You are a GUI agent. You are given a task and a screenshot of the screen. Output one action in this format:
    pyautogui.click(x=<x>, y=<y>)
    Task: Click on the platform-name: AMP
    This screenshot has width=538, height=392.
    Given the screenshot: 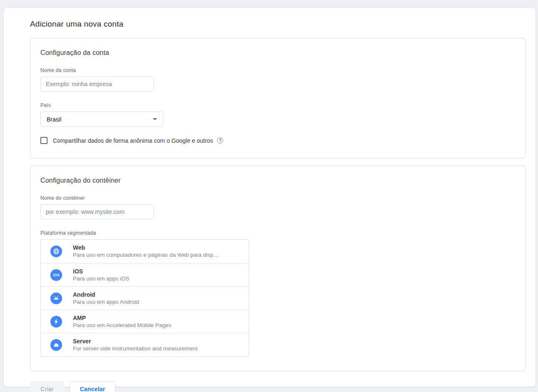 What is the action you would take?
    pyautogui.click(x=122, y=318)
    